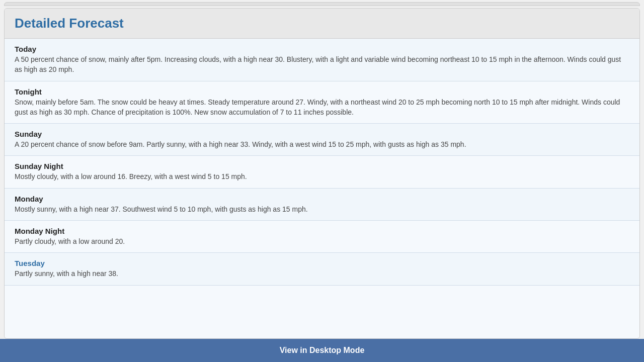 This screenshot has height=362, width=644. Describe the element at coordinates (322, 199) in the screenshot. I see `forecast-day-label: Monday` at that location.